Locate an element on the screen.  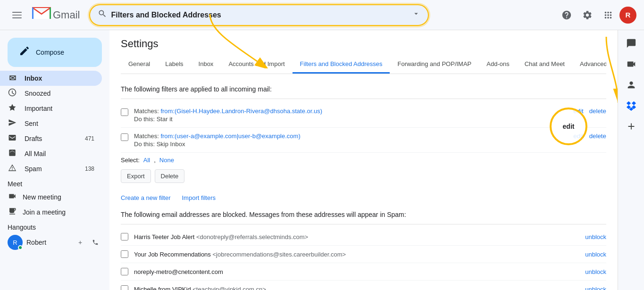
drafts-count: 471 is located at coordinates (90, 139).